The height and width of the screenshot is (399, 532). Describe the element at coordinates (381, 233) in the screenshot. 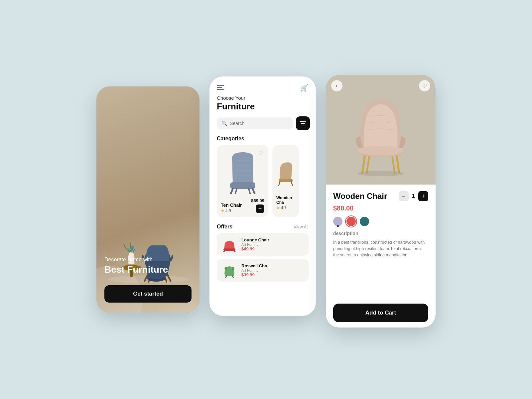

I see `description-label: description` at that location.